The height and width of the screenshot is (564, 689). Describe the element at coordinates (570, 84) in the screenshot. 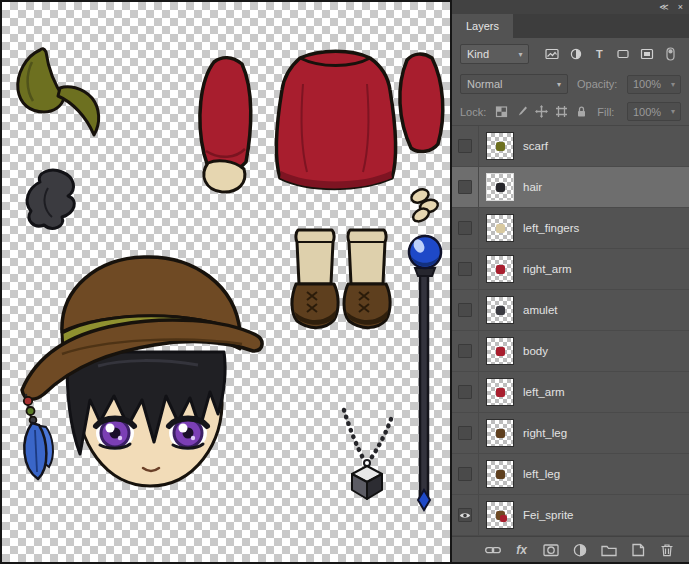

I see `blend-row: Normal ▾ Opacity: 100% ▾` at that location.